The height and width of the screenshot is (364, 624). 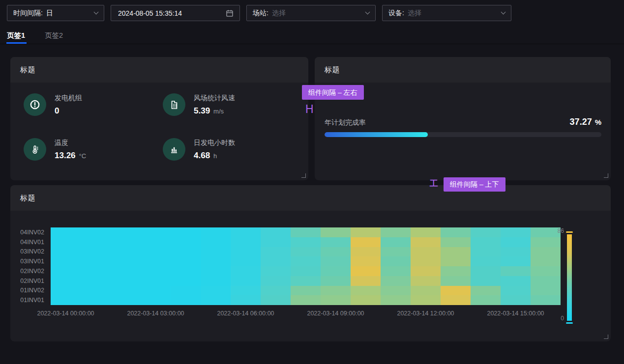 I want to click on progress-card-header: 标题, so click(x=463, y=70).